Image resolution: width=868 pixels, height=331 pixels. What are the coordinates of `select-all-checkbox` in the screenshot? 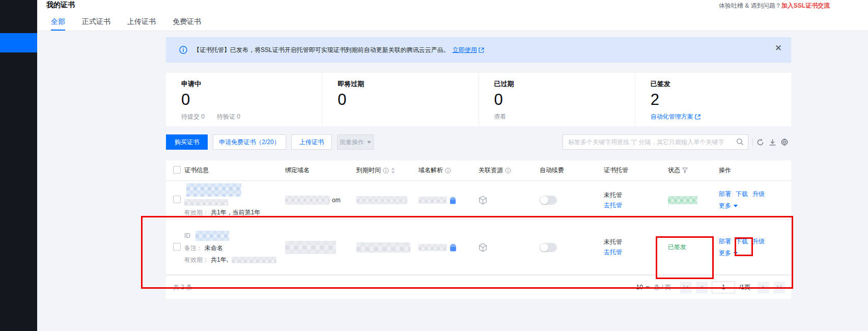 It's located at (177, 170).